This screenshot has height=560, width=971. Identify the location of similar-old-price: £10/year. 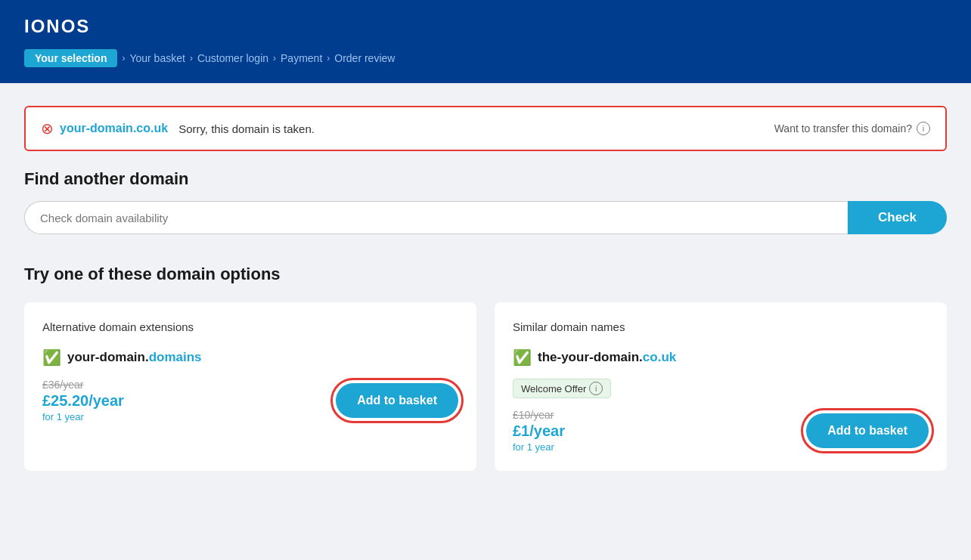
(538, 415).